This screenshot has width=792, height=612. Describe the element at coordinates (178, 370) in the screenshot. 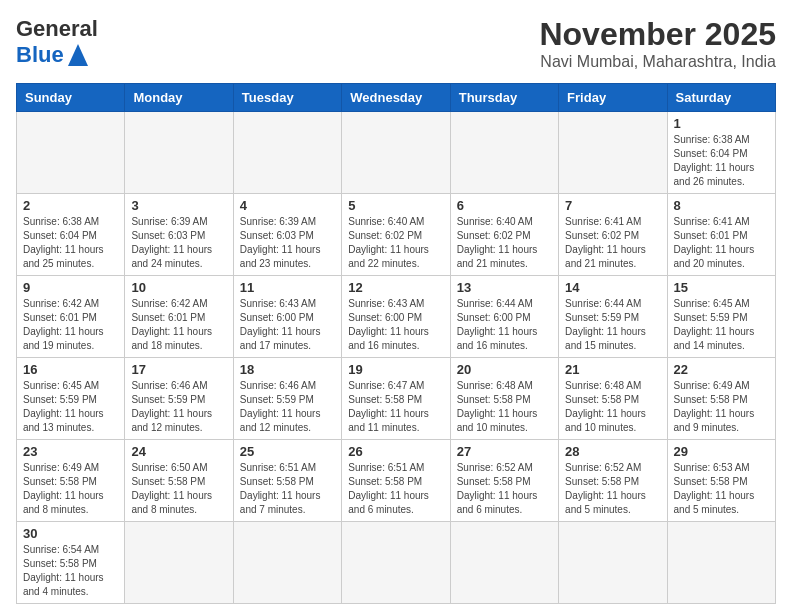

I see `day-number: 17` at that location.